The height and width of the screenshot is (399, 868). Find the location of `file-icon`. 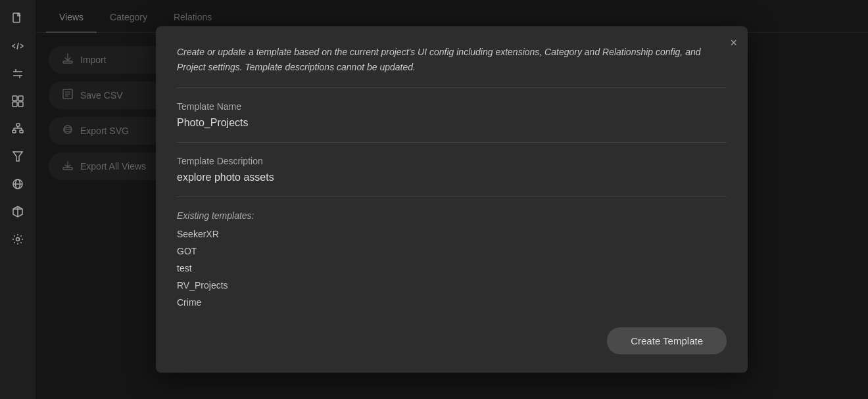

file-icon is located at coordinates (18, 18).